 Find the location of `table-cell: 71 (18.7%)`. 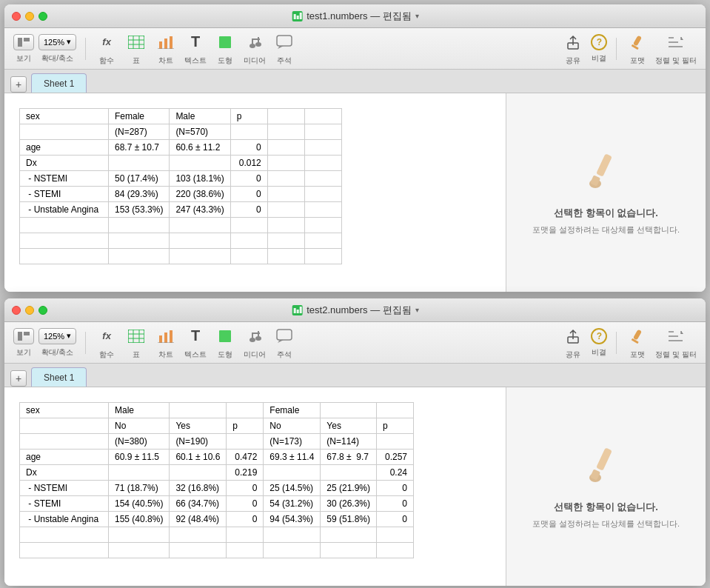

table-cell: 71 (18.7%) is located at coordinates (139, 489).